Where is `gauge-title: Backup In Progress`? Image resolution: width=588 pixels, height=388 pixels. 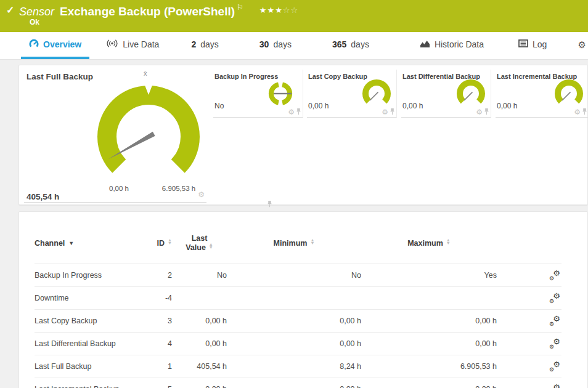 gauge-title: Backup In Progress is located at coordinates (247, 76).